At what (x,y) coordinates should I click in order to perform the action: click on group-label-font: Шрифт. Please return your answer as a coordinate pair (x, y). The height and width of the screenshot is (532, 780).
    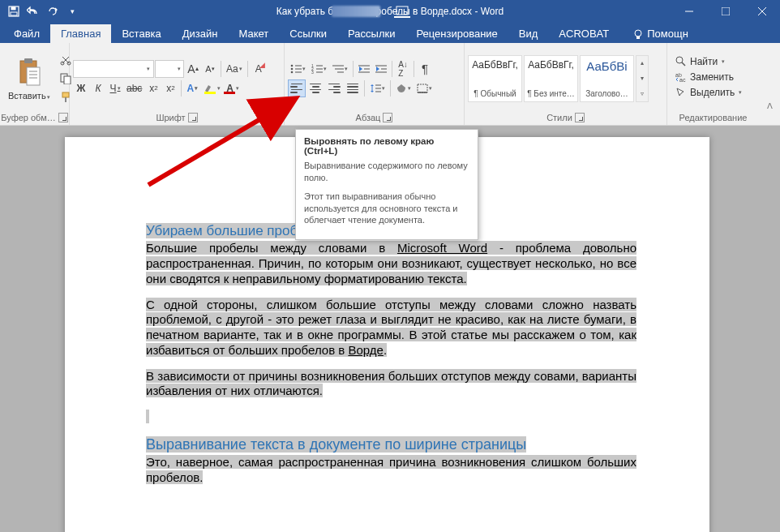
    Looking at the image, I should click on (170, 118).